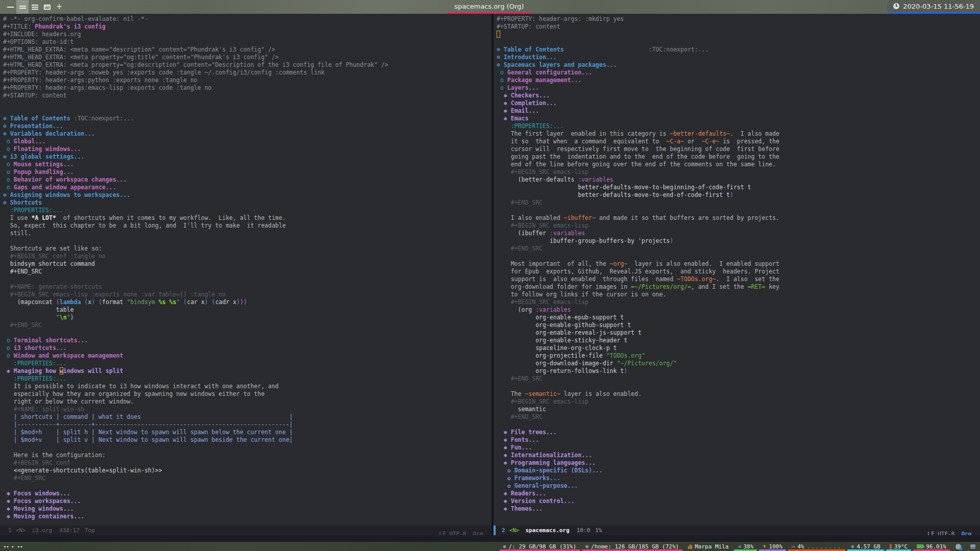 This screenshot has height=551, width=980. Describe the element at coordinates (247, 317) in the screenshot. I see `editor-line: "\n")` at that location.